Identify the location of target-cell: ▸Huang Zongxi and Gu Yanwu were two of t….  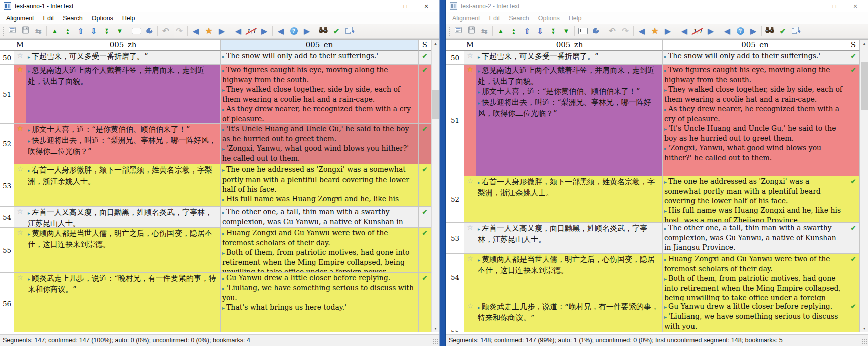
(755, 278).